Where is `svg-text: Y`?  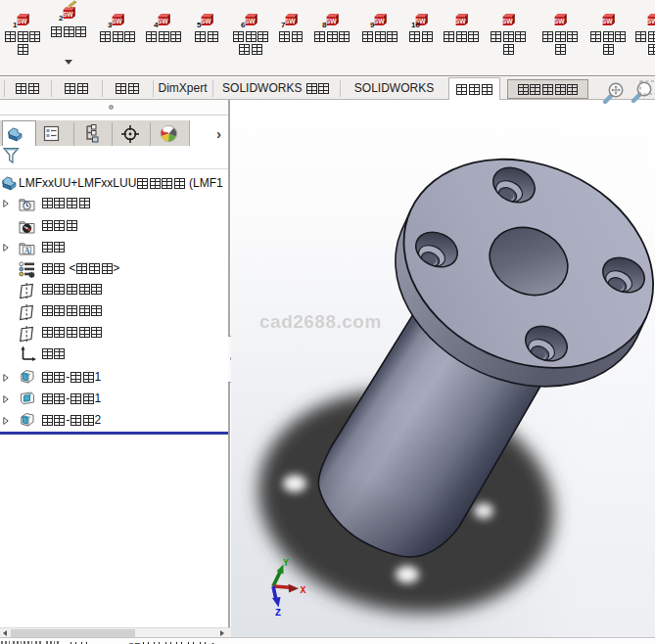 svg-text: Y is located at coordinates (286, 564).